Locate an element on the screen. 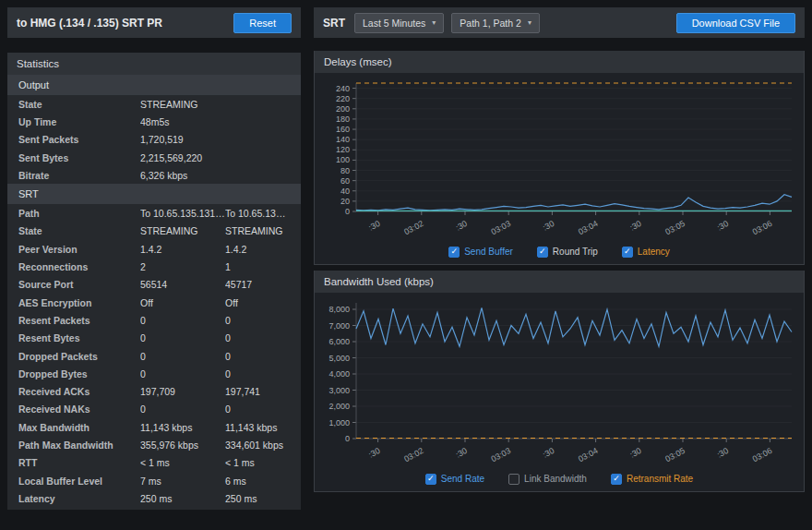 The height and width of the screenshot is (530, 812). svg-text: 60 is located at coordinates (345, 181).